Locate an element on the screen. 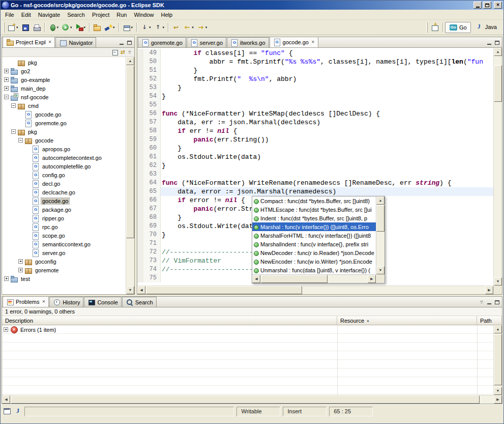 The width and height of the screenshot is (504, 424). tree-item-apropos-go: apropos.go is located at coordinates (64, 149).